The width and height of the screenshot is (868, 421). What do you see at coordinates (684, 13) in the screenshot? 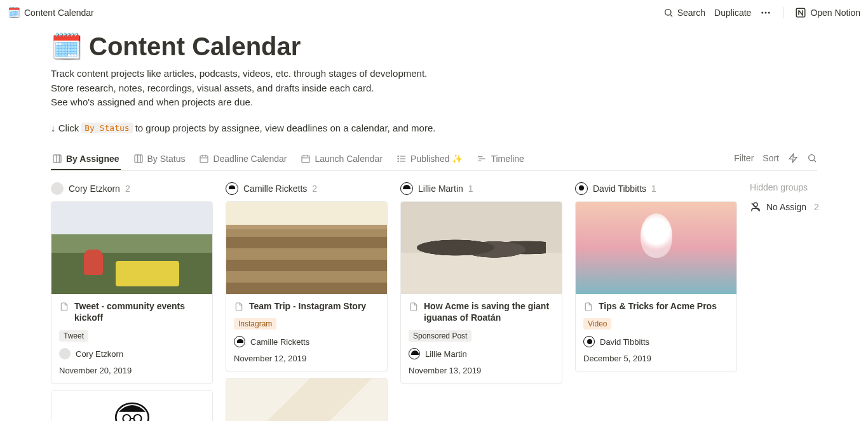
I see `search-button: Search` at bounding box center [684, 13].